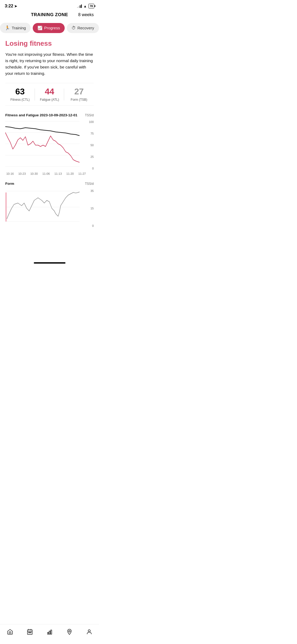 The height and width of the screenshot is (644, 297). I want to click on progress-icon: 📈, so click(40, 28).